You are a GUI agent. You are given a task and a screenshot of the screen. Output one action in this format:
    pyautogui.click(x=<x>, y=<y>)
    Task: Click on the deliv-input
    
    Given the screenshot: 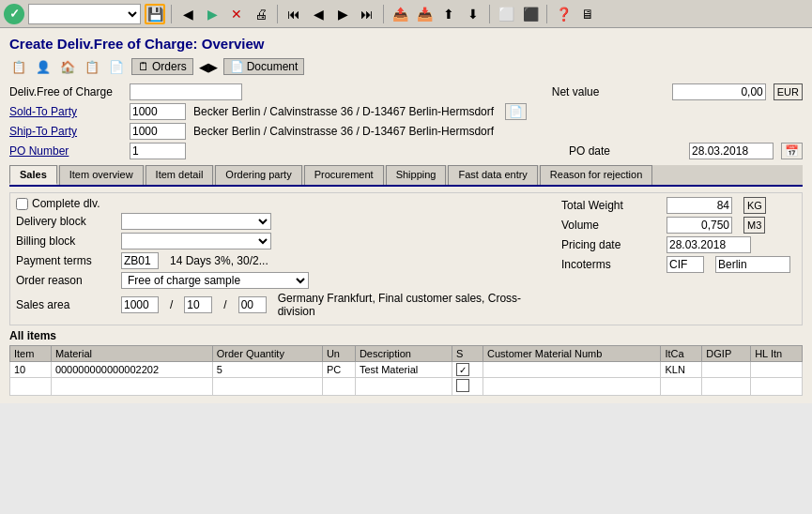 What is the action you would take?
    pyautogui.click(x=186, y=92)
    